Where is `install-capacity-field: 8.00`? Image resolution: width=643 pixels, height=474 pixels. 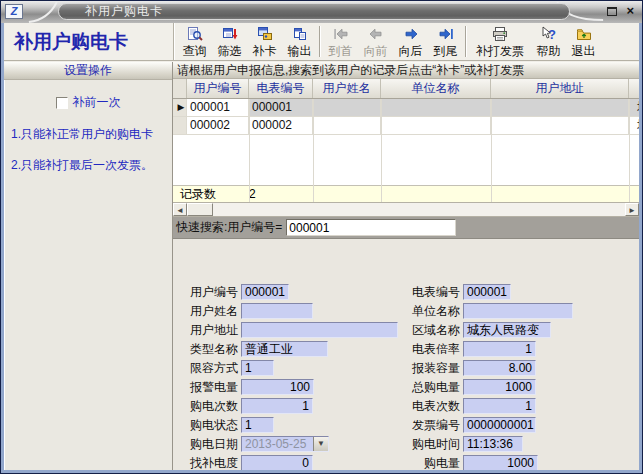 install-capacity-field: 8.00 is located at coordinates (500, 368).